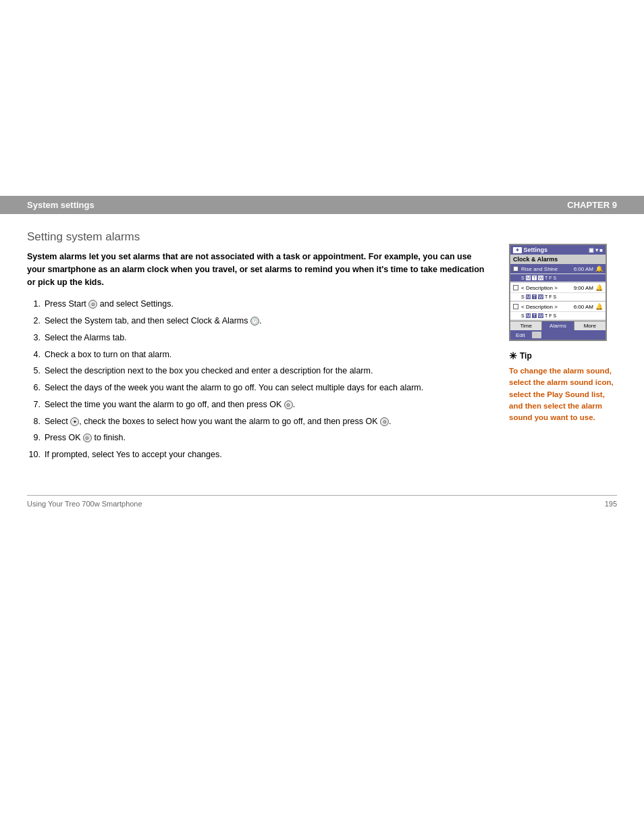 This screenshot has width=644, height=834. What do you see at coordinates (558, 250) in the screenshot?
I see `ss-header: ✦ Settings ▣ ▾ ■` at bounding box center [558, 250].